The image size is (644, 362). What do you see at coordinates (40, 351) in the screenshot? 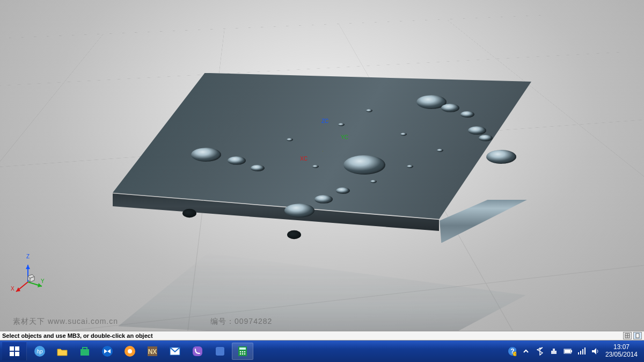
I see `taskbar-app-hp: hp` at bounding box center [40, 351].